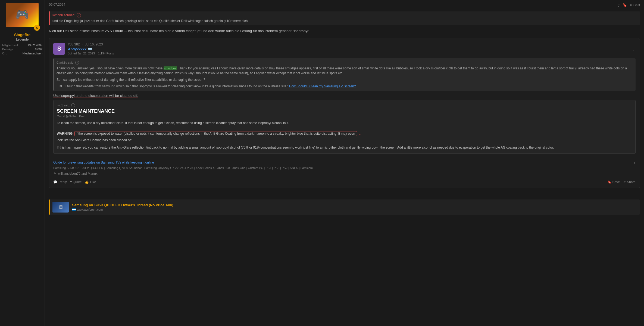 This screenshot has height=326, width=644. I want to click on card-footer-links: Guide for preventing updates on Samsung …, so click(345, 166).